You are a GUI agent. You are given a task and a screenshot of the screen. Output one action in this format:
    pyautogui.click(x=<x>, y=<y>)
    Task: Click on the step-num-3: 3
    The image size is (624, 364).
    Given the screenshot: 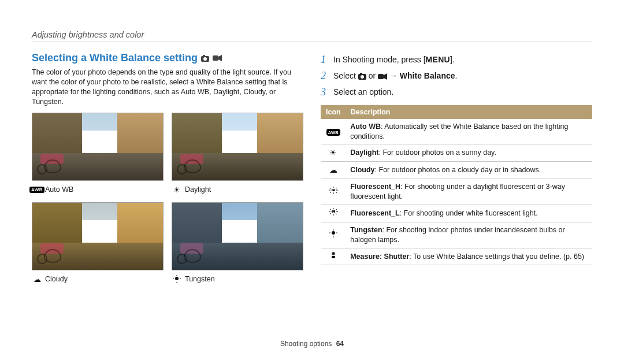 What is the action you would take?
    pyautogui.click(x=325, y=92)
    